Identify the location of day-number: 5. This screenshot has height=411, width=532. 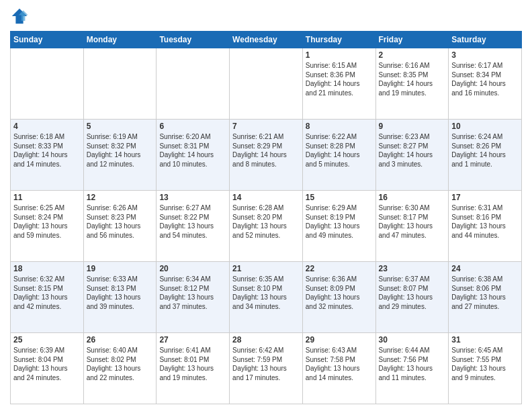
(120, 126).